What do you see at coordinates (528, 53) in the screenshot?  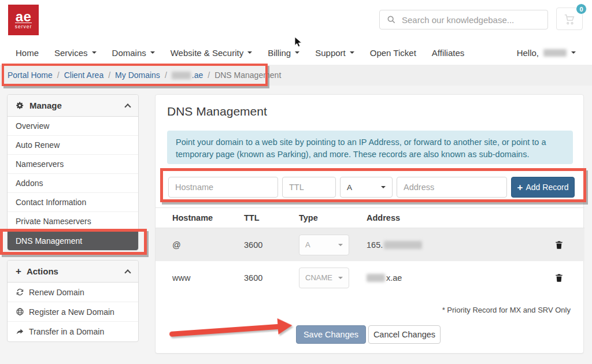 I see `greeting-label: Hello,` at bounding box center [528, 53].